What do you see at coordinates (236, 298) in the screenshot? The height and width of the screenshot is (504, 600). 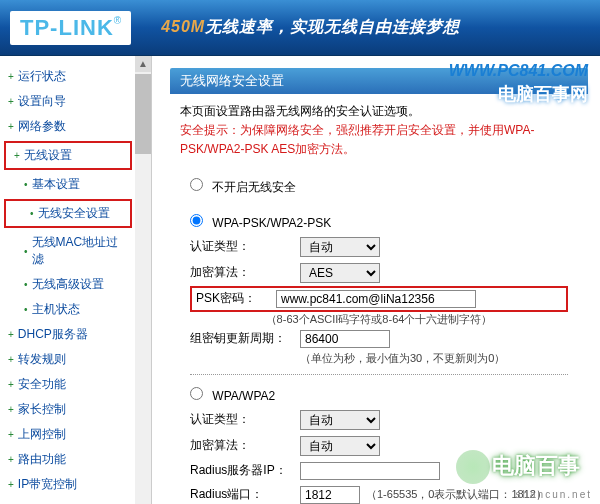 I see `psk-label: PSK密码：` at bounding box center [236, 298].